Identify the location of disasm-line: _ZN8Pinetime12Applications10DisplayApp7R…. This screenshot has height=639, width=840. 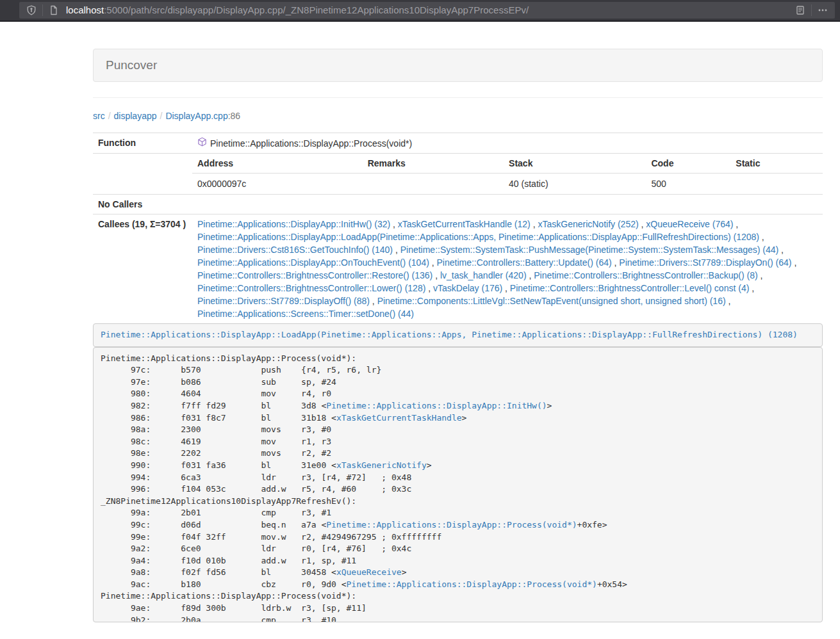
(457, 502).